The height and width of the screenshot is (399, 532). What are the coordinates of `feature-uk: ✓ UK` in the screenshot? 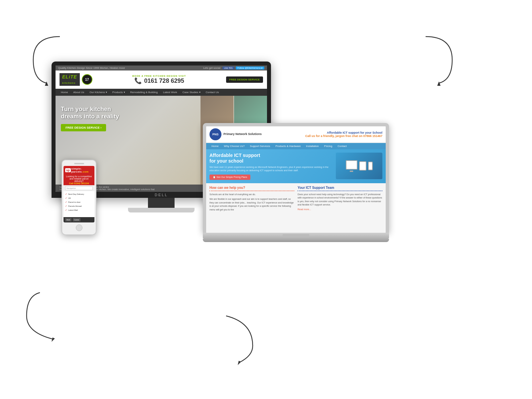 It's located at (79, 198).